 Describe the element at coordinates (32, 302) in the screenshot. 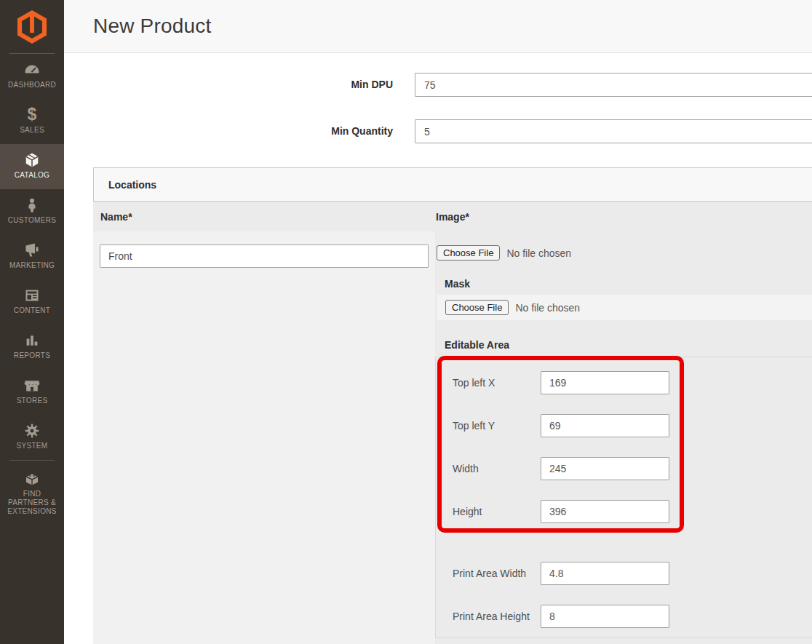

I see `sidebar-item-content: CONTENT` at that location.